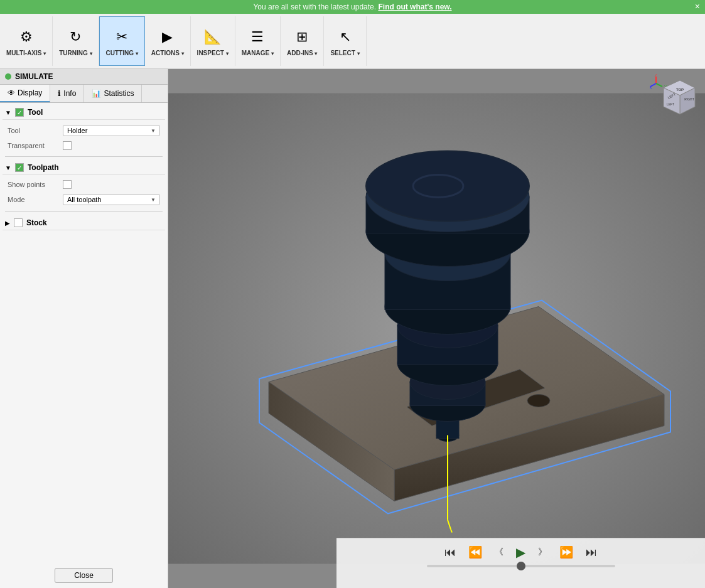 Image resolution: width=705 pixels, height=588 pixels. Describe the element at coordinates (70, 94) in the screenshot. I see `info-tab-label: Info` at that location.